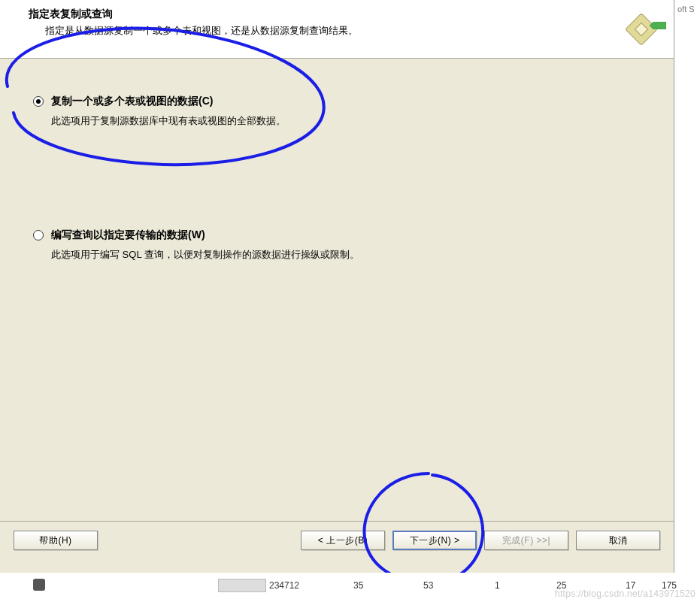 This screenshot has width=700, height=602. Describe the element at coordinates (358, 585) in the screenshot. I see `cell-1: 35` at that location.